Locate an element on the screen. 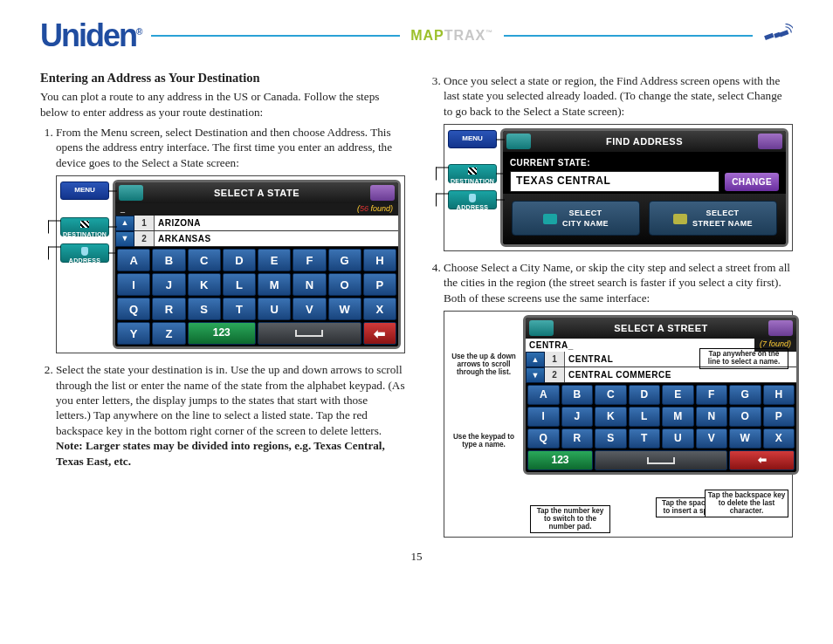  device-find-address: FIND ADDRESS CURRENT STATE: TEXAS CENTRA… is located at coordinates (644, 188).